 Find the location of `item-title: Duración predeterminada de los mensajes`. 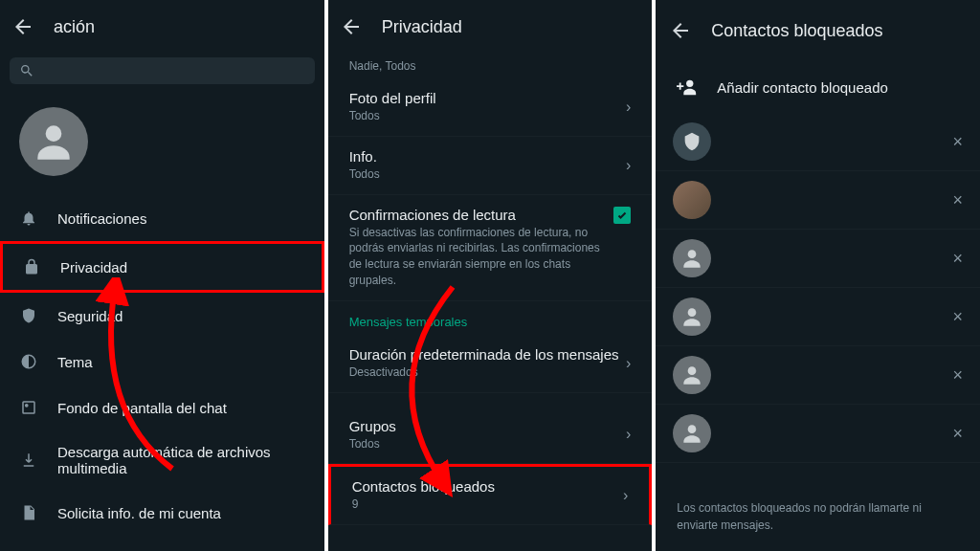

item-title: Duración predeterminada de los mensajes is located at coordinates (488, 354).